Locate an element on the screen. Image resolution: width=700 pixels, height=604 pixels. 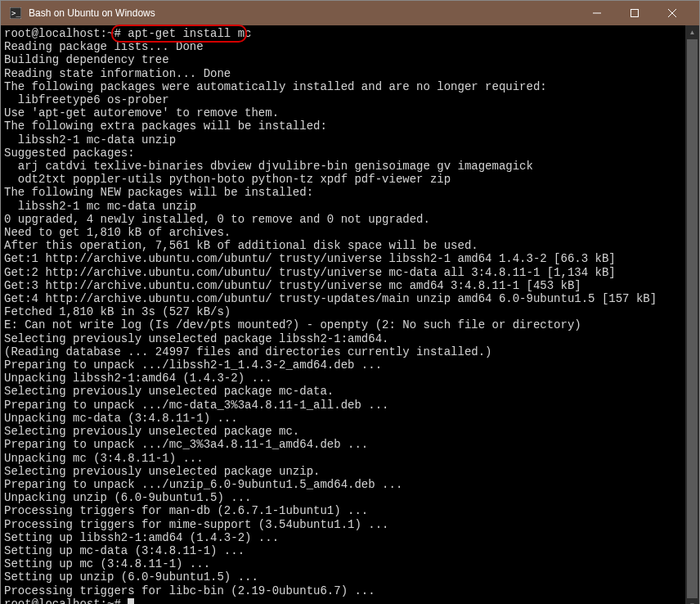
output-line: E: Can not write log (Is /dev/pts mounte… is located at coordinates (343, 325).